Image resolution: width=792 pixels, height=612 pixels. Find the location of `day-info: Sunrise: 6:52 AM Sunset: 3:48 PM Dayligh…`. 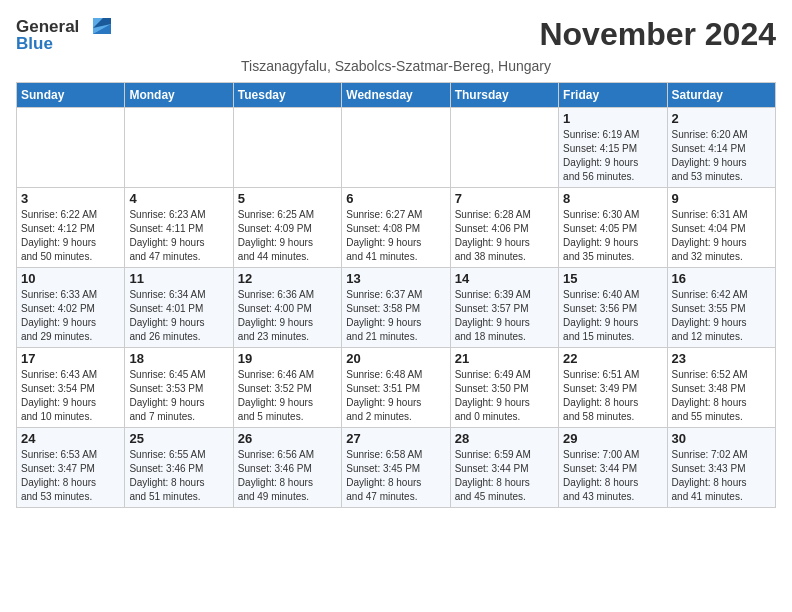

day-info: Sunrise: 6:52 AM Sunset: 3:48 PM Dayligh… is located at coordinates (722, 396).